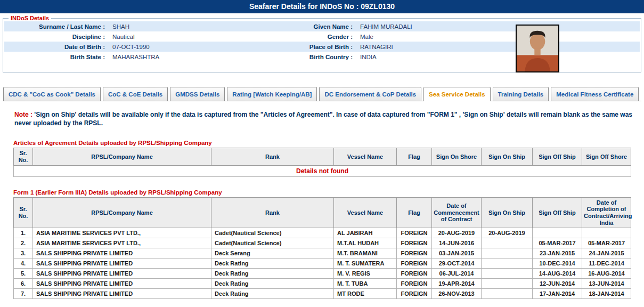 The width and height of the screenshot is (644, 307). Describe the element at coordinates (323, 171) in the screenshot. I see `details-not-found-message: Details not found` at that location.